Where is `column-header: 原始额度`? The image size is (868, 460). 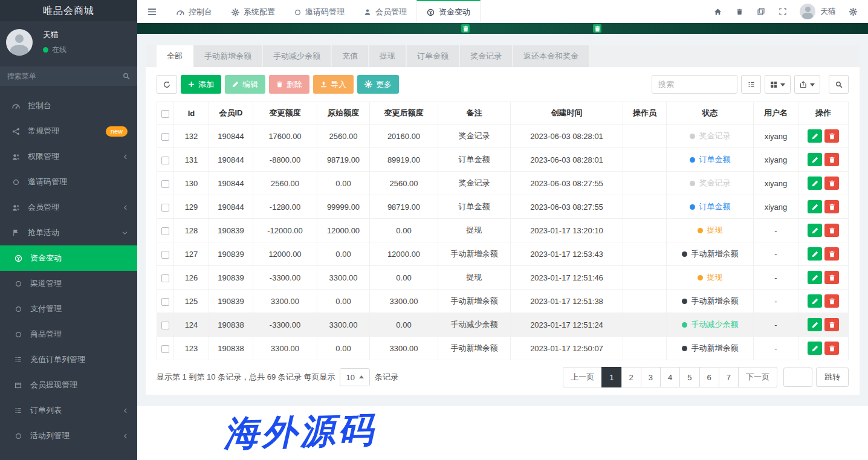
column-header: 原始额度 is located at coordinates (343, 114).